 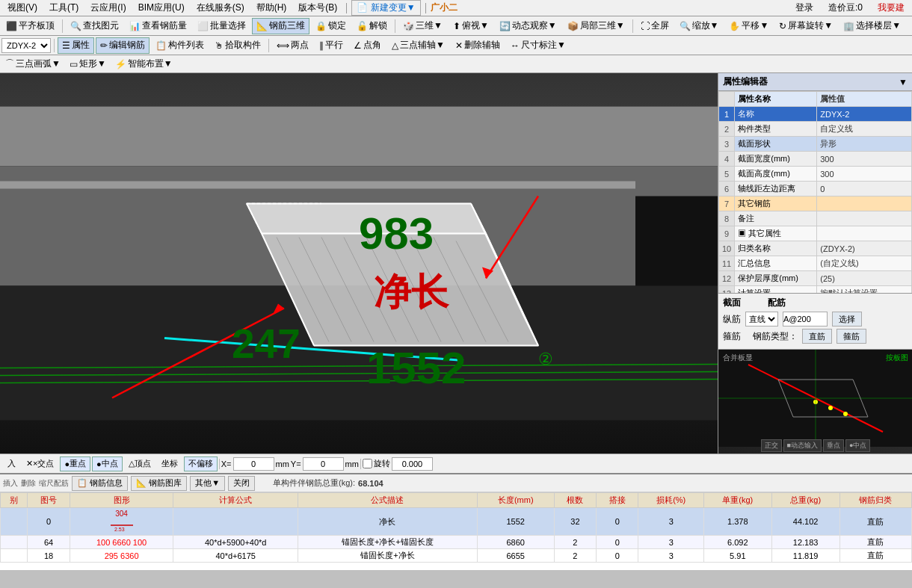 I want to click on prop-row-value: (ZDYX-2), so click(x=864, y=249).